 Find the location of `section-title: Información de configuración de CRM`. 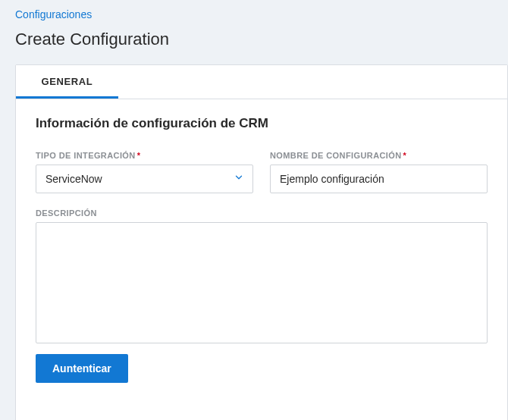

section-title: Información de configuración de CRM is located at coordinates (262, 124).